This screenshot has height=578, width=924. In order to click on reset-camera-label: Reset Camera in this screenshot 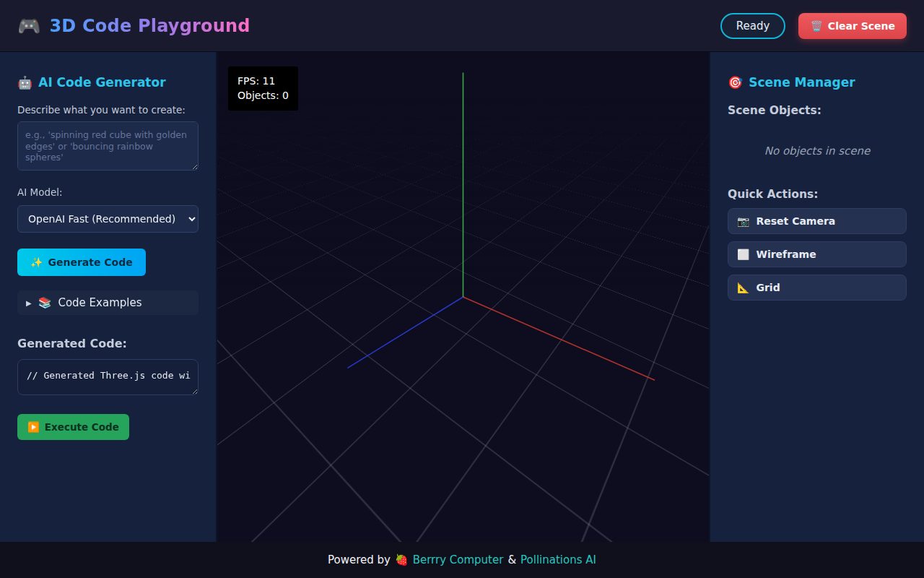, I will do `click(796, 221)`.